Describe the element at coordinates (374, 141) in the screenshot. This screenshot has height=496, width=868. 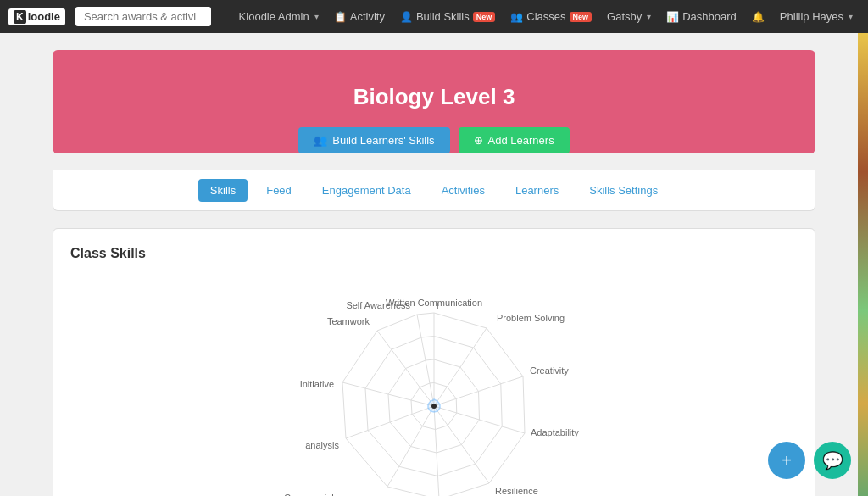
I see `build-learners-skills-button: 👥 Build Learners' Skills` at that location.